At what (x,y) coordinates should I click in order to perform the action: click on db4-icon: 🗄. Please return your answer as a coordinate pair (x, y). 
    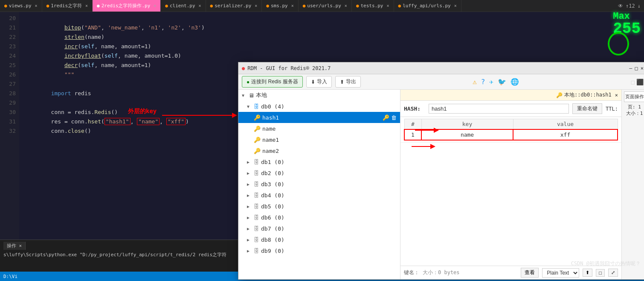
    Looking at the image, I should click on (257, 196).